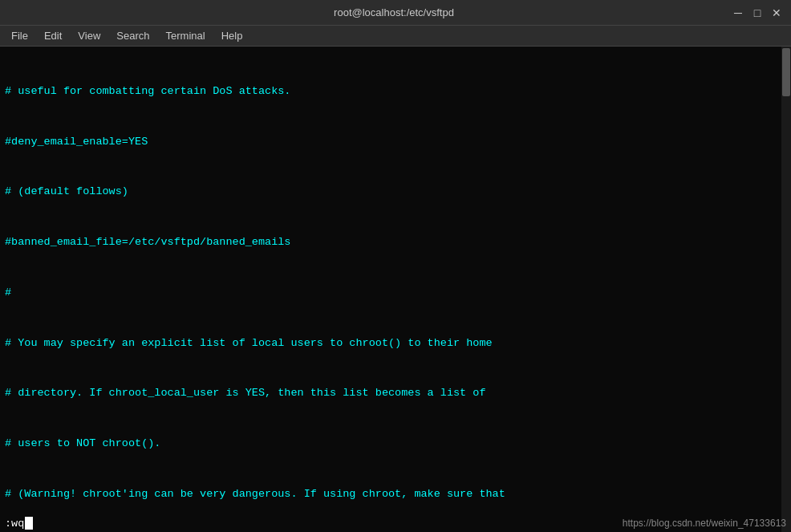  What do you see at coordinates (186, 35) in the screenshot?
I see `menu-terminal: Terminal` at bounding box center [186, 35].